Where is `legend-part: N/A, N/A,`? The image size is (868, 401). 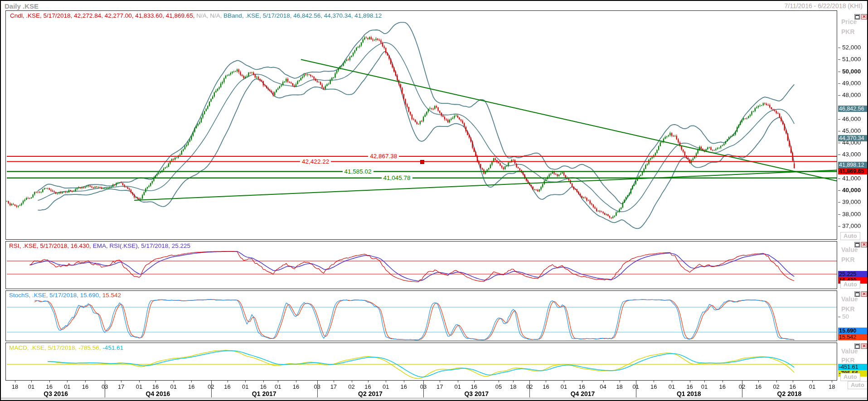
legend-part: N/A, N/A, is located at coordinates (209, 15).